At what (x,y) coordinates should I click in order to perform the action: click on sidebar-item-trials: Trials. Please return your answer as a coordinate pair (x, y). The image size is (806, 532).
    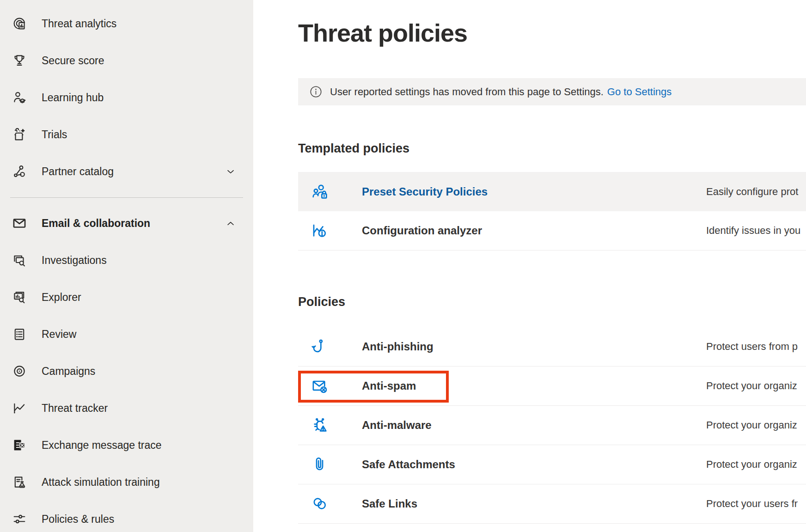
    Looking at the image, I should click on (127, 135).